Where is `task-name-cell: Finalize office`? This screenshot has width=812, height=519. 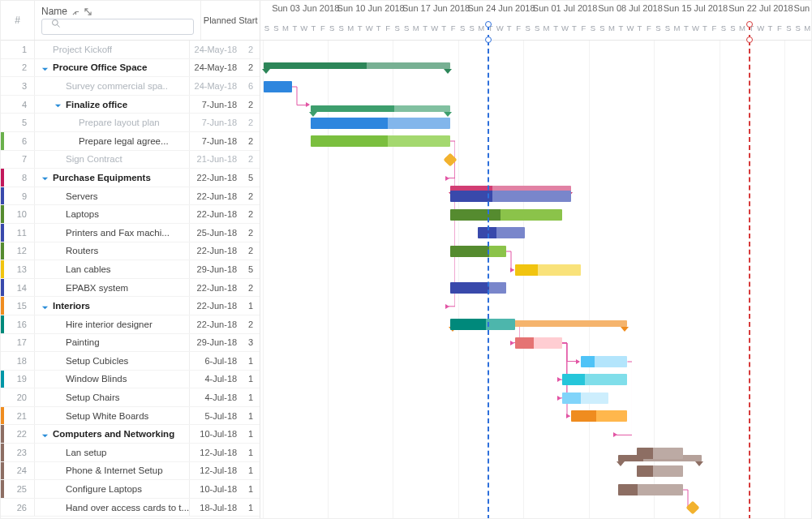
task-name-cell: Finalize office is located at coordinates (112, 105).